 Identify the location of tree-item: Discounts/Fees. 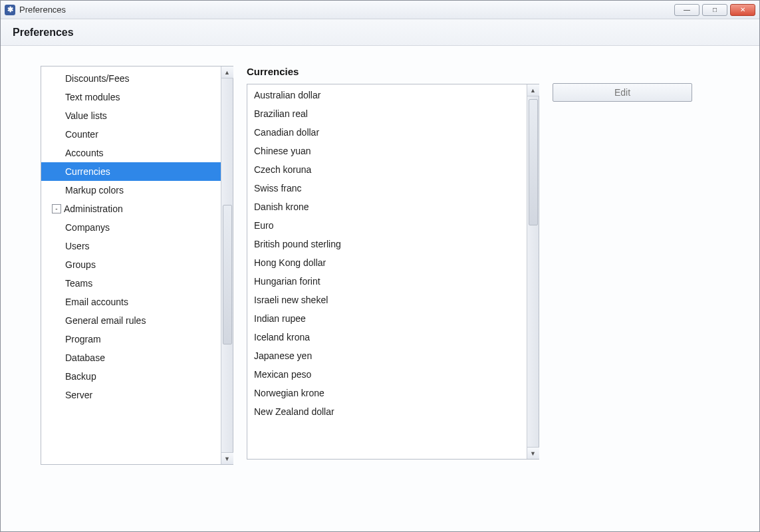
(137, 78).